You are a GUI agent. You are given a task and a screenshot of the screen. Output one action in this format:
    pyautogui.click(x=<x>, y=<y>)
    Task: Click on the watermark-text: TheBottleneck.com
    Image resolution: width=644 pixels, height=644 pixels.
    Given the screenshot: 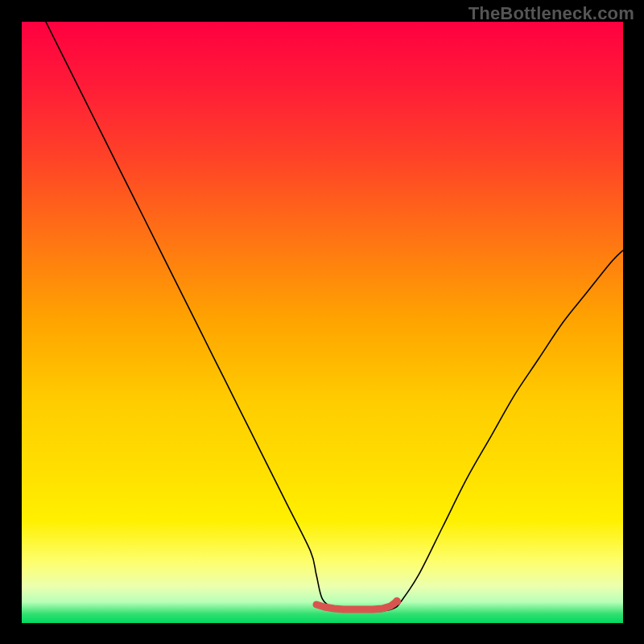 What is the action you would take?
    pyautogui.click(x=551, y=14)
    